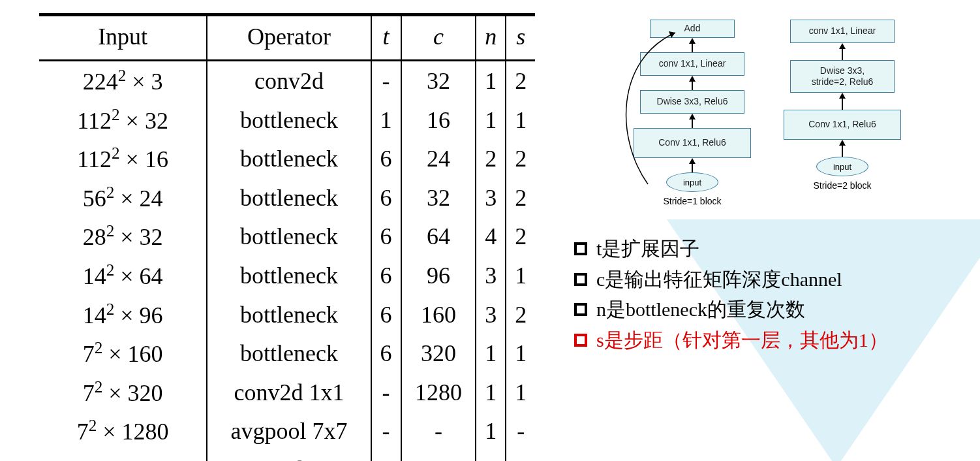 The width and height of the screenshot is (980, 461). Describe the element at coordinates (701, 310) in the screenshot. I see `bullet-n-text: n是bottleneck的重复次数` at that location.